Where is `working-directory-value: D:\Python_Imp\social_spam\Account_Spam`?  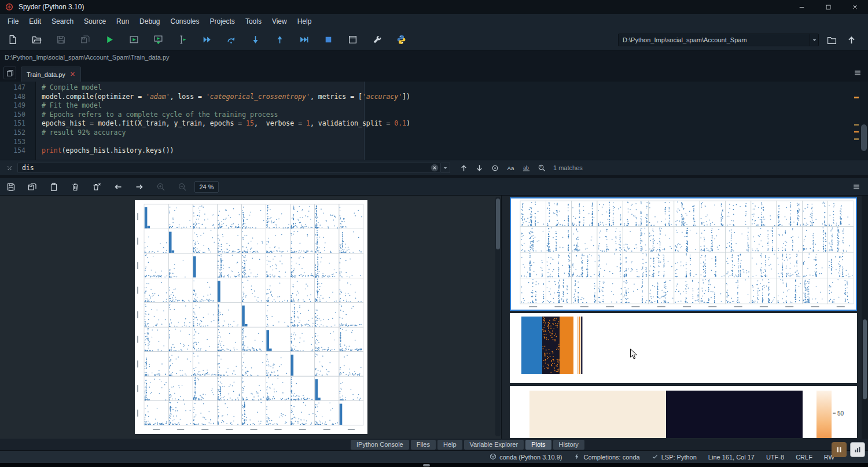
working-directory-value: D:\Python_Imp\social_spam\Account_Spam is located at coordinates (714, 40).